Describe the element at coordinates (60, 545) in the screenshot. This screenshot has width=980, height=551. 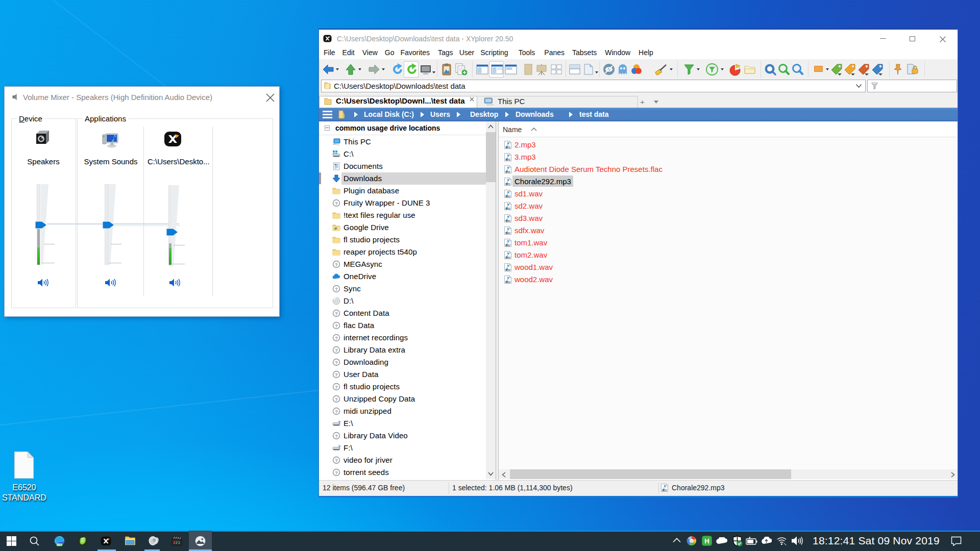
I see `svg-text: DEV` at that location.